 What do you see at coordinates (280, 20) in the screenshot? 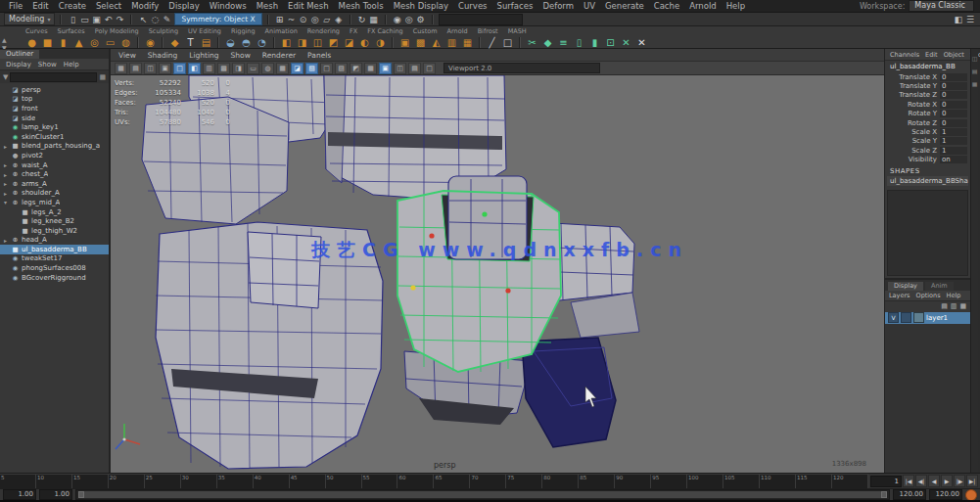
I see `snap-icon: ⊞` at bounding box center [280, 20].